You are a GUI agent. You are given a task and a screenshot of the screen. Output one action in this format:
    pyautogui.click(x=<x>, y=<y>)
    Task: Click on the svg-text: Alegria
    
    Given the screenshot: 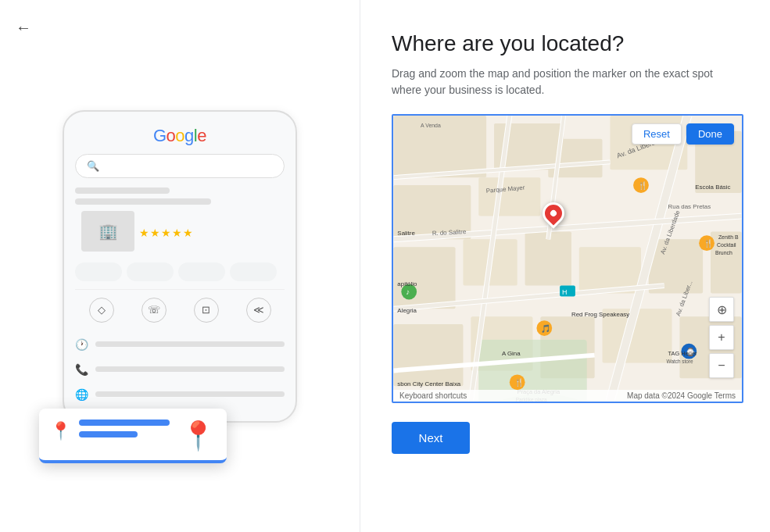 What is the action you would take?
    pyautogui.click(x=406, y=311)
    